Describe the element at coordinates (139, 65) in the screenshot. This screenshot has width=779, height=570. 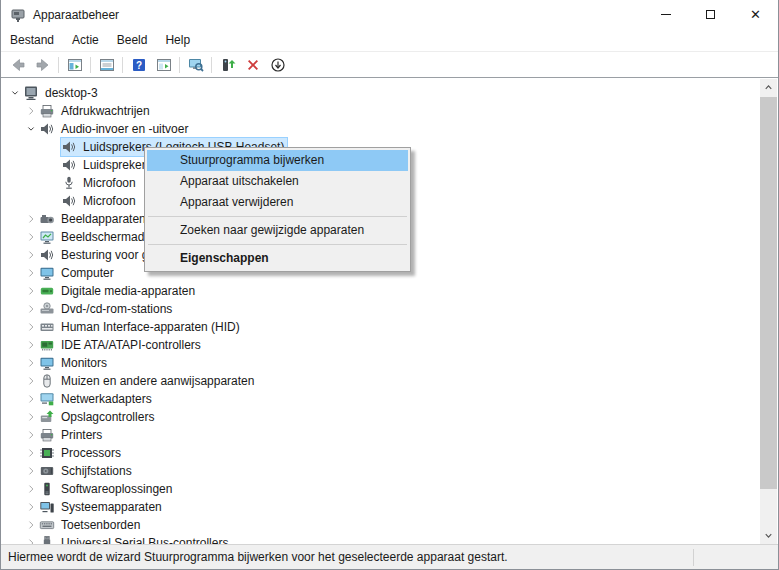
I see `help-icon` at that location.